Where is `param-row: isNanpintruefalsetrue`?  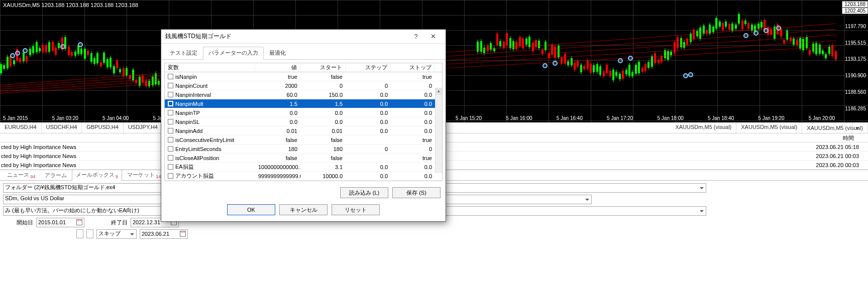
param-row: isNanpintruefalsetrue is located at coordinates (303, 77).